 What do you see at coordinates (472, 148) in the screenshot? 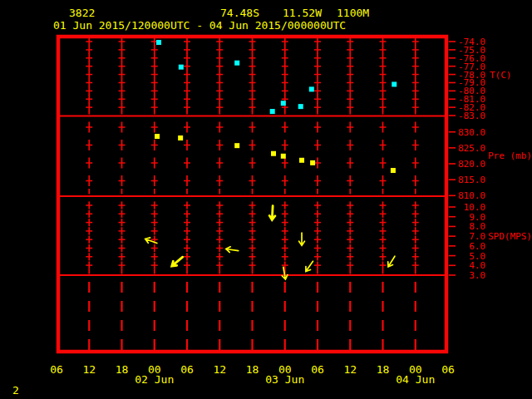
I see `y-tick-label: 825.0` at bounding box center [472, 148].